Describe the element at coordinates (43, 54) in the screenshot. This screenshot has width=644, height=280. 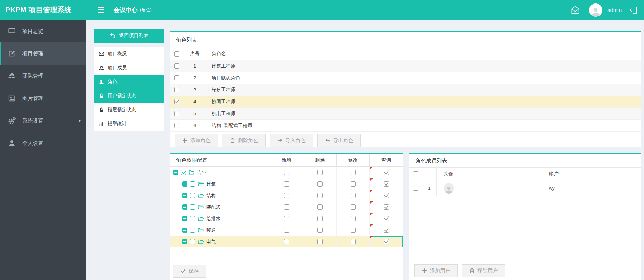
I see `sidebar-item: 项目管理` at that location.